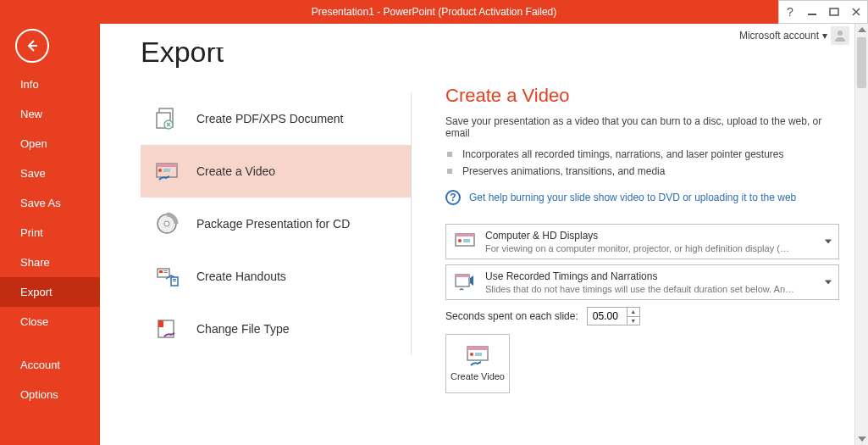 This screenshot has height=445, width=868. I want to click on export-option-label: Create Handouts, so click(241, 276).